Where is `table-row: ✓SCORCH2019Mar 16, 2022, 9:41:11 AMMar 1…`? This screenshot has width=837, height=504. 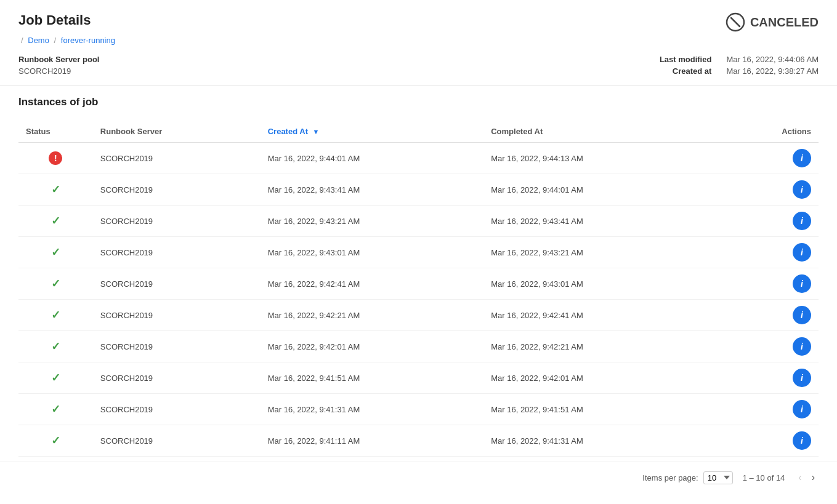
table-row: ✓SCORCH2019Mar 16, 2022, 9:41:11 AMMar 1… is located at coordinates (419, 441).